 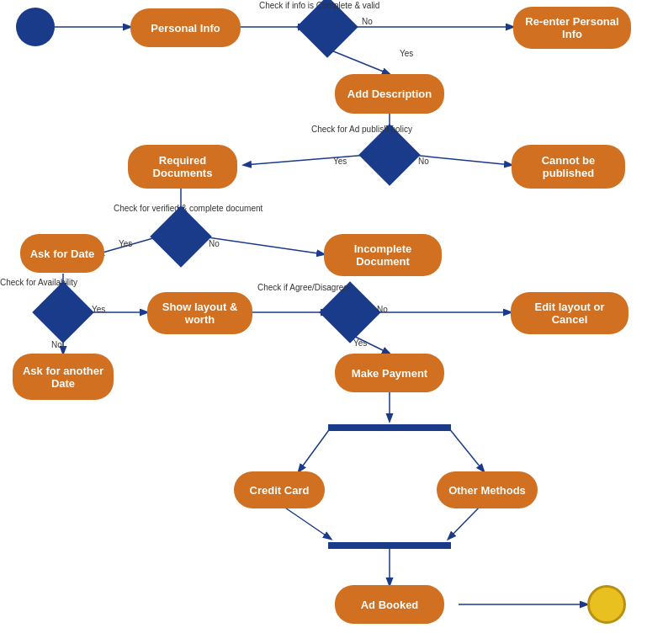 What do you see at coordinates (390, 94) in the screenshot?
I see `add-description-node: Add Description` at bounding box center [390, 94].